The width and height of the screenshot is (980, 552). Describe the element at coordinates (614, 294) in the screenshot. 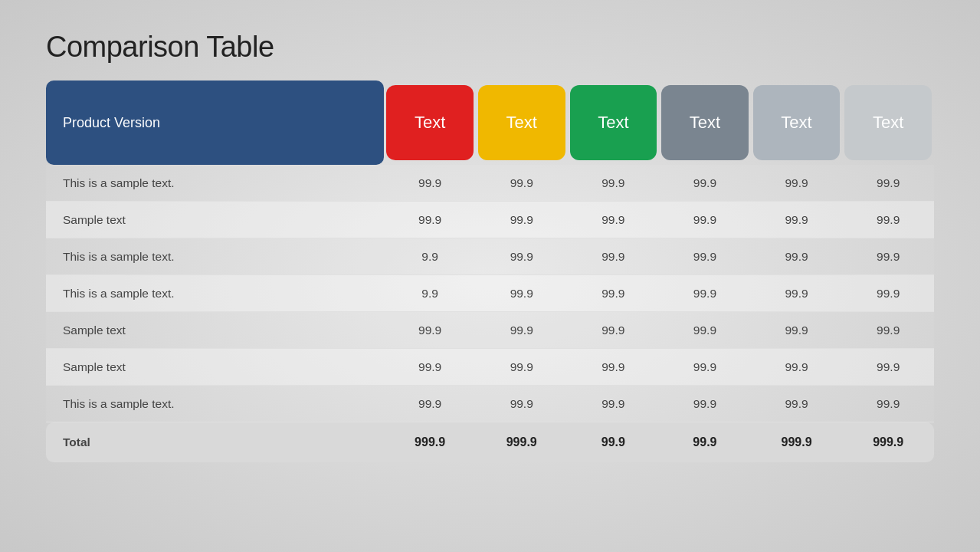

I see `row-3-col-2: 99.9` at that location.